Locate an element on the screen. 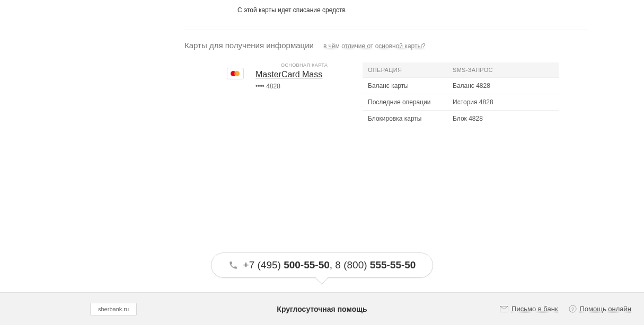  table-row: Блокировка карты Блок 4828 is located at coordinates (461, 119).